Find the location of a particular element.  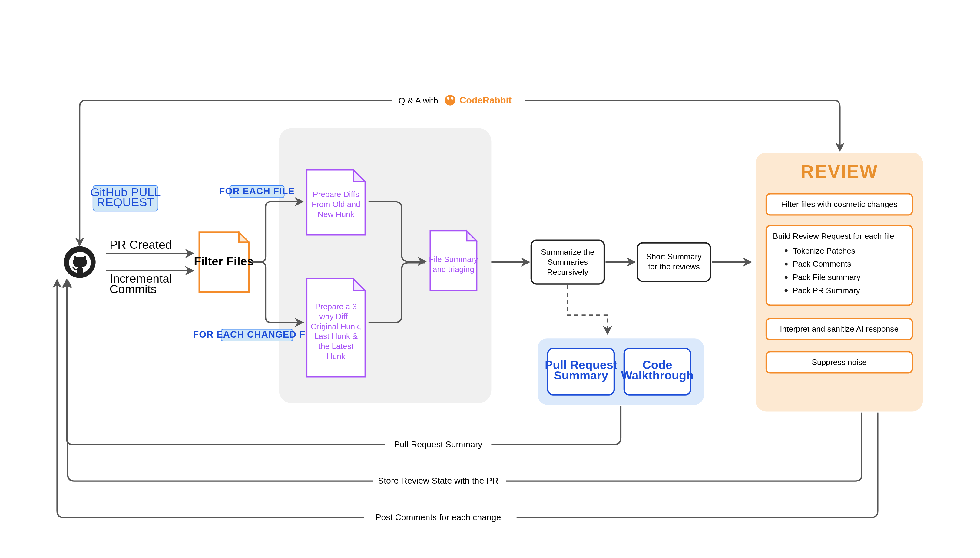

review-interpret-text: Interpret and sanitize AI response is located at coordinates (839, 329).